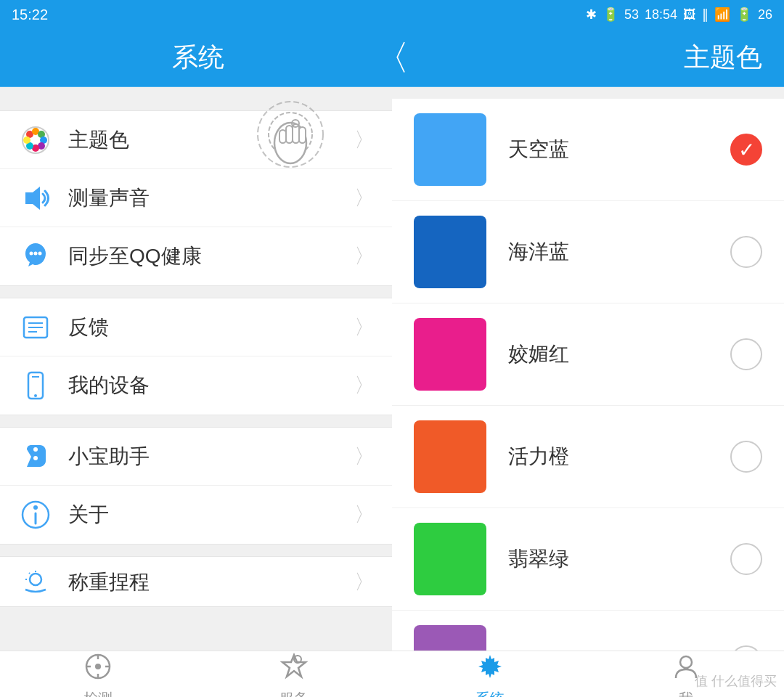 Image resolution: width=784 pixels, height=697 pixels. Describe the element at coordinates (765, 15) in the screenshot. I see `status-battery-2: 26` at that location.